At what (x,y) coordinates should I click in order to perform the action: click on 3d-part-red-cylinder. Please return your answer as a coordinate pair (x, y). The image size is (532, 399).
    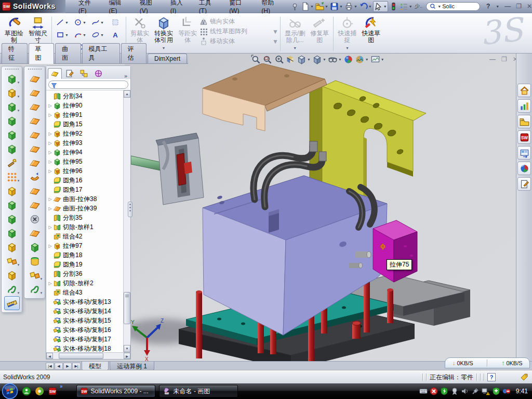
    Looking at the image, I should click on (356, 330).